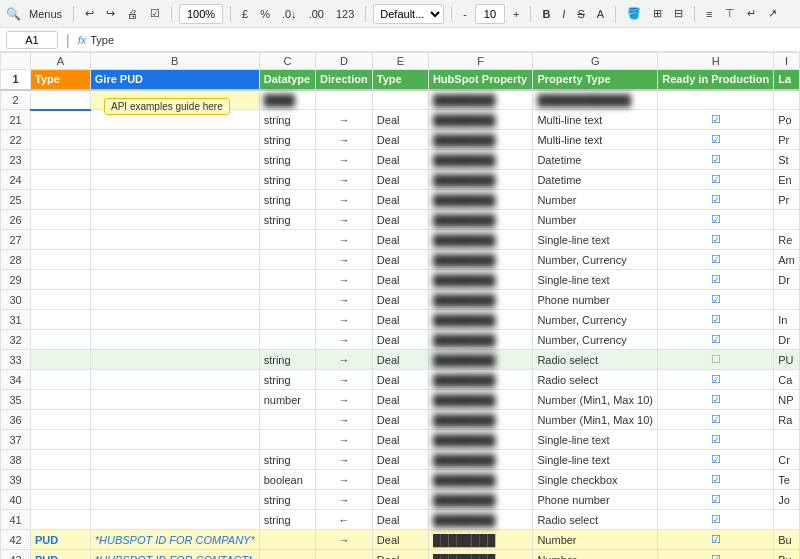 The height and width of the screenshot is (559, 800). I want to click on italic-button: I, so click(564, 14).